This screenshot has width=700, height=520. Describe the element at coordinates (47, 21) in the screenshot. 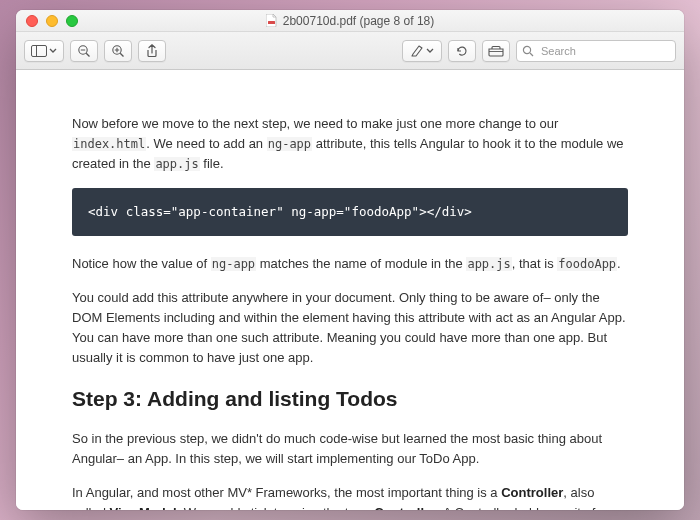

I see `traffic-lights` at that location.